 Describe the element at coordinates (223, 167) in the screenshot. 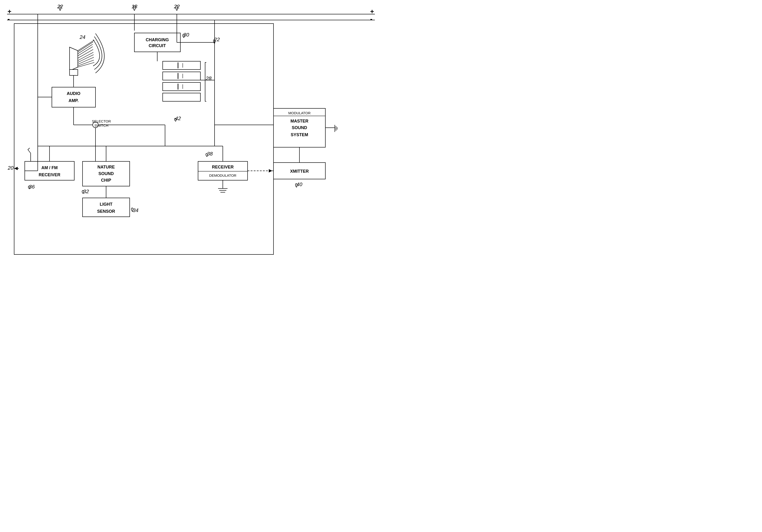

I see `receiver-label: RECEIVER` at that location.